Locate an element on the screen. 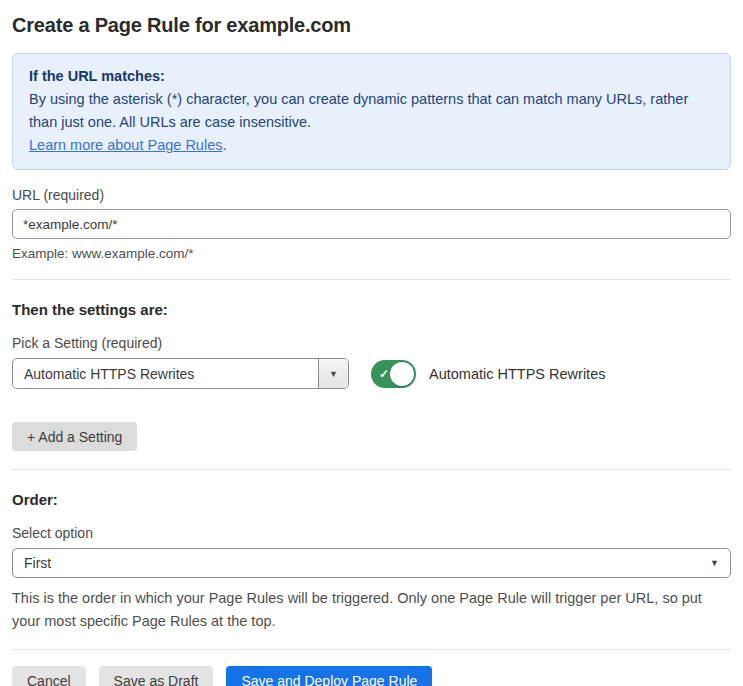 This screenshot has height=686, width=743. setting-dropdown-value: Automatic HTTPS Rewrites is located at coordinates (166, 374).